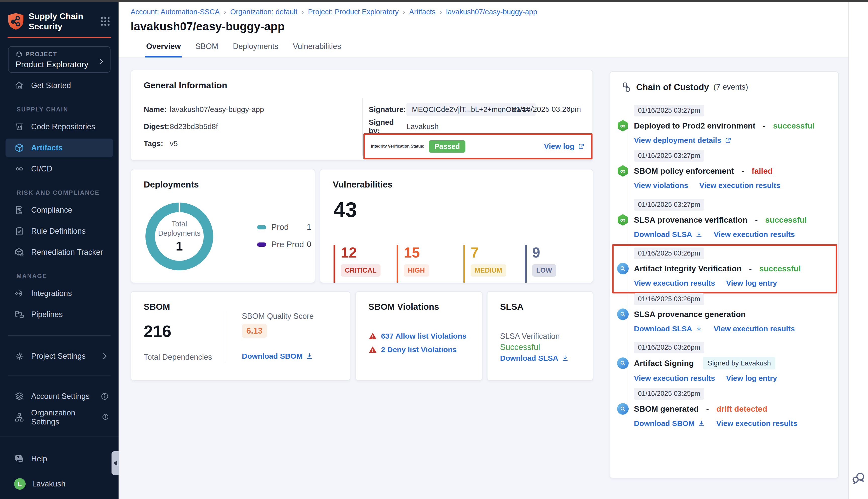 The width and height of the screenshot is (868, 499). What do you see at coordinates (447, 146) in the screenshot?
I see `integrity-status-badge: Passed` at bounding box center [447, 146].